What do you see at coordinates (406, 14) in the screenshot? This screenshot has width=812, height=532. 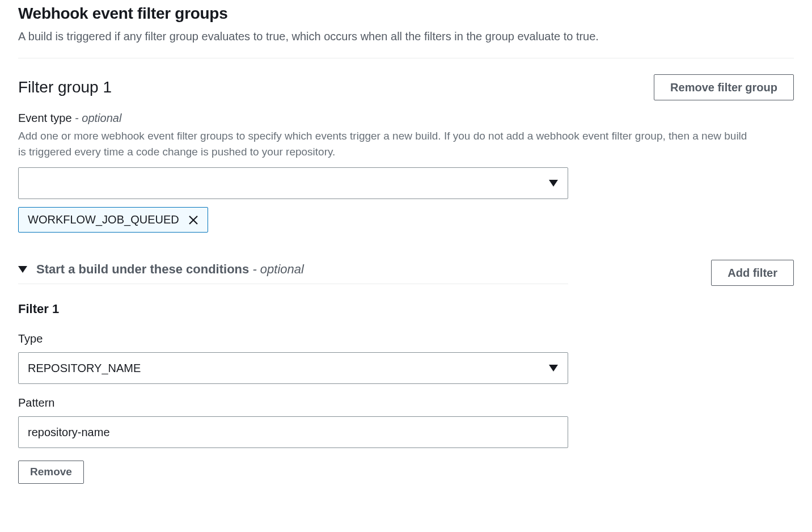 I see `page-title: Webhook event filter groups` at bounding box center [406, 14].